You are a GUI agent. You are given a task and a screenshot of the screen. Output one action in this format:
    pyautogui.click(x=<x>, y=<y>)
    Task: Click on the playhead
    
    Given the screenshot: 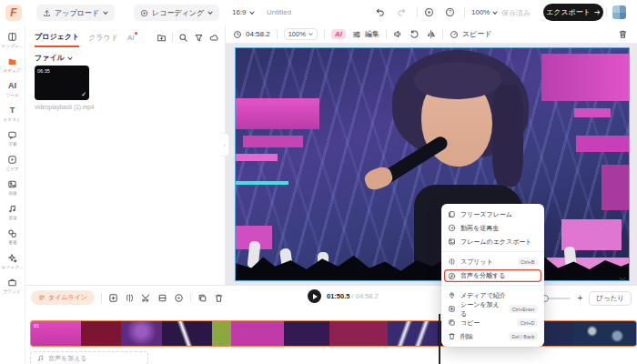 What is the action you would take?
    pyautogui.click(x=440, y=339)
    